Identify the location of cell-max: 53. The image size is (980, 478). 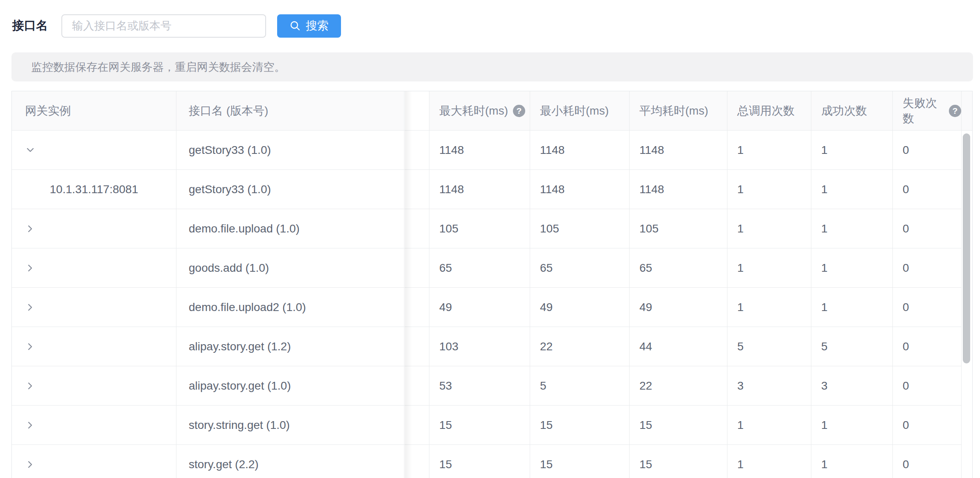
(480, 386).